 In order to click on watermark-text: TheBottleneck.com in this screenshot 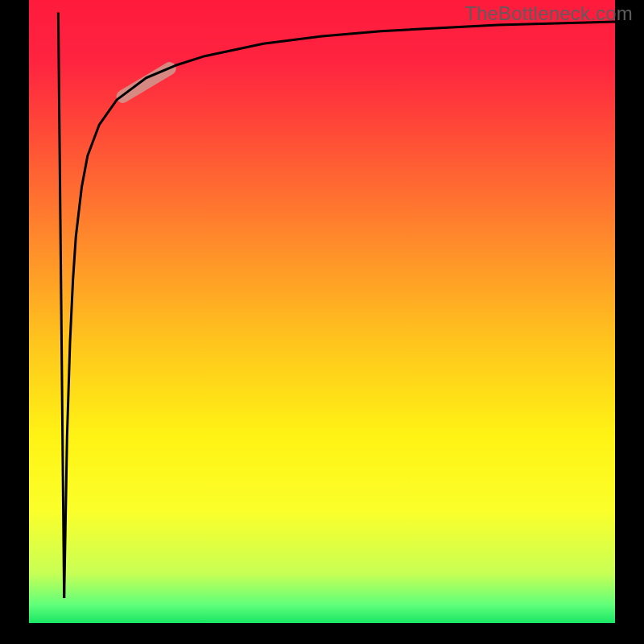, I will do `click(549, 14)`.